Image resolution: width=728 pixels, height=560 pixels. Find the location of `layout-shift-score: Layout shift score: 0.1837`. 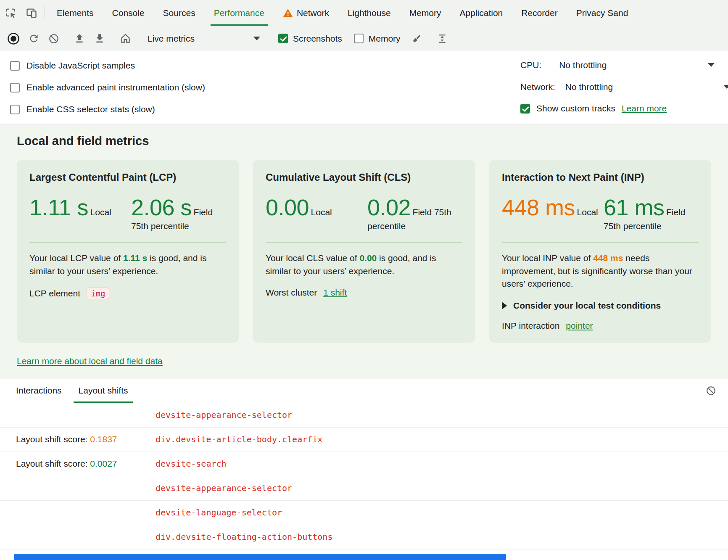

layout-shift-score: Layout shift score: 0.1837 is located at coordinates (86, 439).